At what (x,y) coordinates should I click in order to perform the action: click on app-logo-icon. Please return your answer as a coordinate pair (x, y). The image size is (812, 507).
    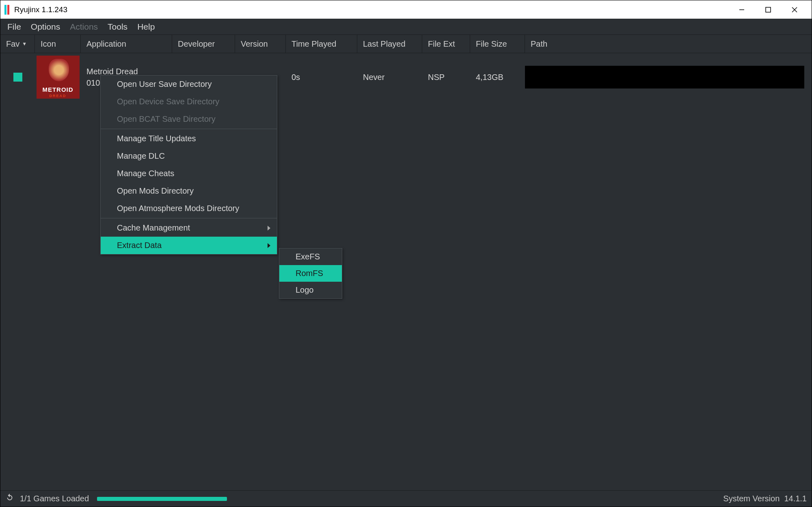
    Looking at the image, I should click on (7, 10).